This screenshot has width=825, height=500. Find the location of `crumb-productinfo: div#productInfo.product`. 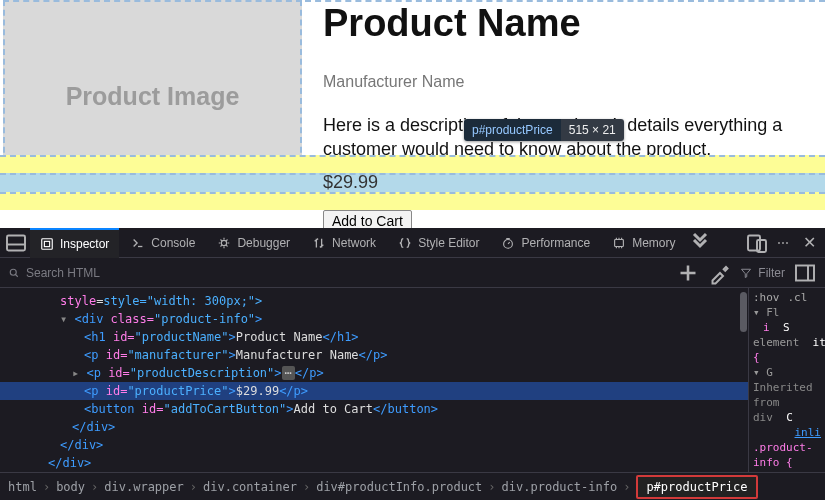

crumb-productinfo: div#productInfo.product is located at coordinates (399, 487).